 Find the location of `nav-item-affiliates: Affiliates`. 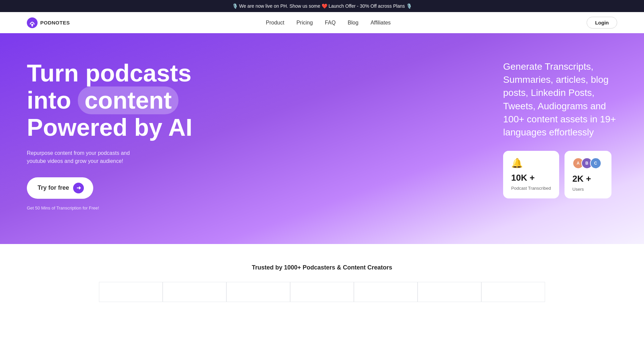

nav-item-affiliates: Affiliates is located at coordinates (381, 23).